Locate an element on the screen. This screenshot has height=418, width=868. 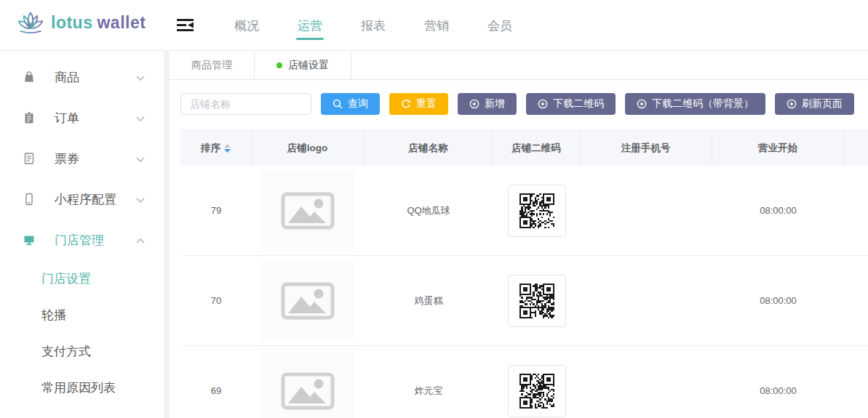
sidebar-item-goods: 商品 is located at coordinates (81, 77).